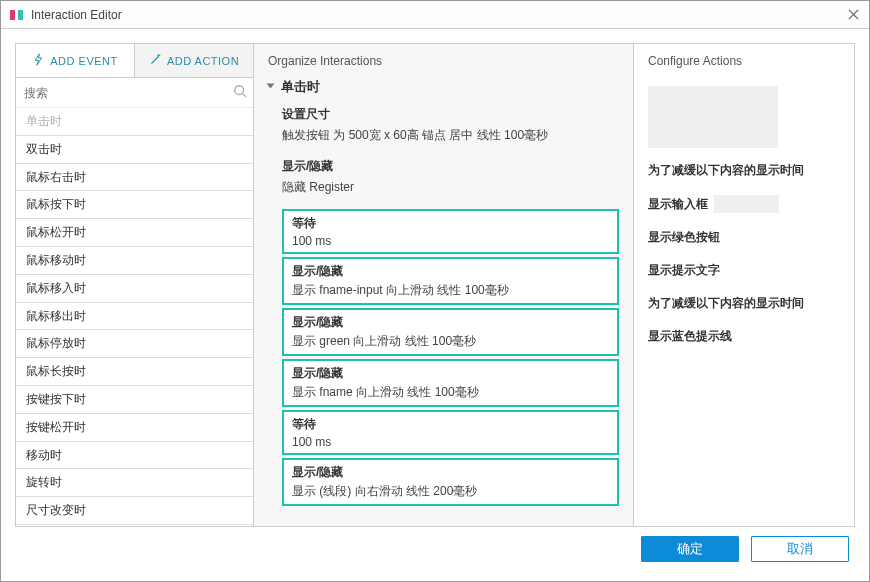 The width and height of the screenshot is (870, 582). What do you see at coordinates (271, 86) in the screenshot?
I see `caret-down-icon` at bounding box center [271, 86].